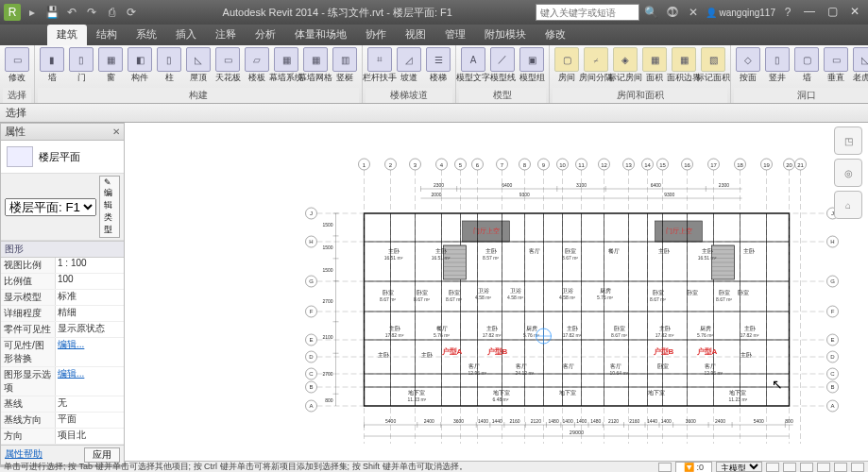 This screenshot has height=472, width=868. I want to click on maximize-icon: ▢, so click(832, 12).